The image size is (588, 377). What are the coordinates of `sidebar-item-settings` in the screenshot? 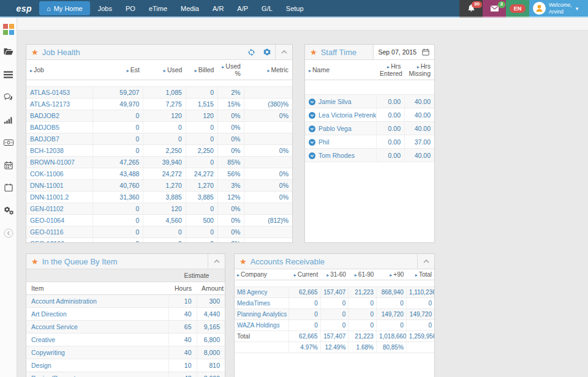 It's located at (9, 211).